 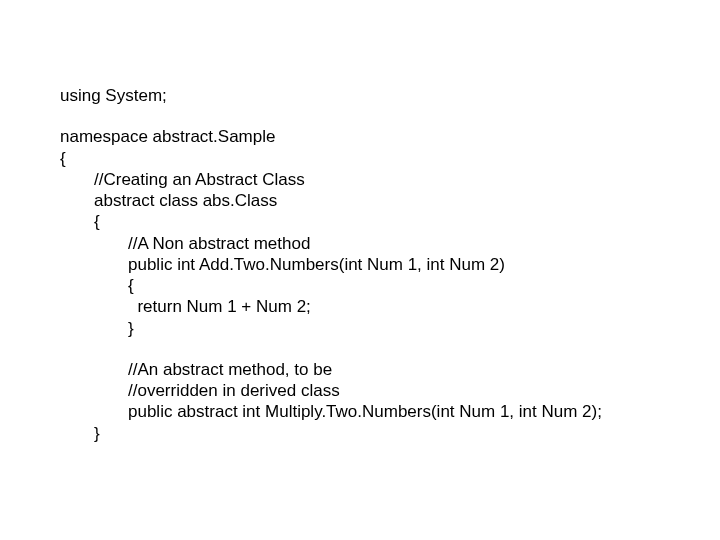 What do you see at coordinates (424, 412) in the screenshot?
I see `code-line: public abstract int Multiply.Two.Numbers…` at bounding box center [424, 412].